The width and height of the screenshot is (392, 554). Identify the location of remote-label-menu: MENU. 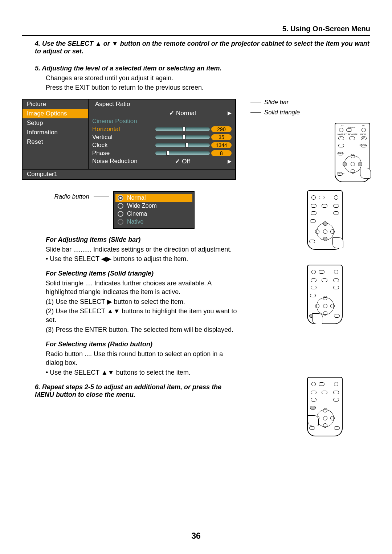
(341, 153).